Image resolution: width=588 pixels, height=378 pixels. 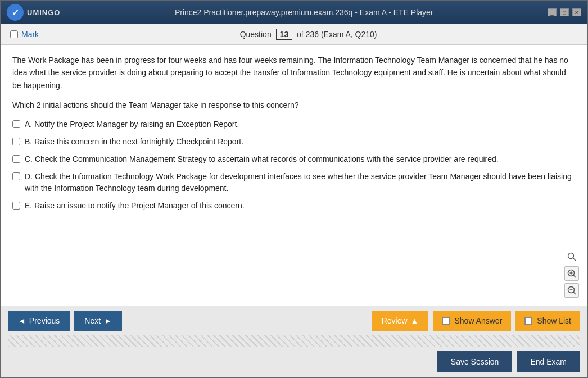 What do you see at coordinates (294, 105) in the screenshot?
I see `question-prompt: Which 2 initial actions should the Team …` at bounding box center [294, 105].